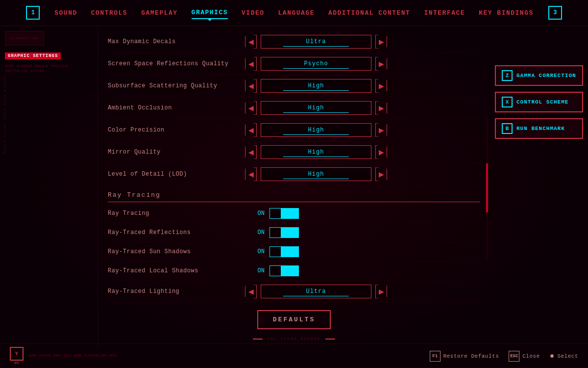 The width and height of the screenshot is (588, 368). What do you see at coordinates (176, 252) in the screenshot?
I see `toggle-label: Ray-Traced Sun Shadows` at bounding box center [176, 252].